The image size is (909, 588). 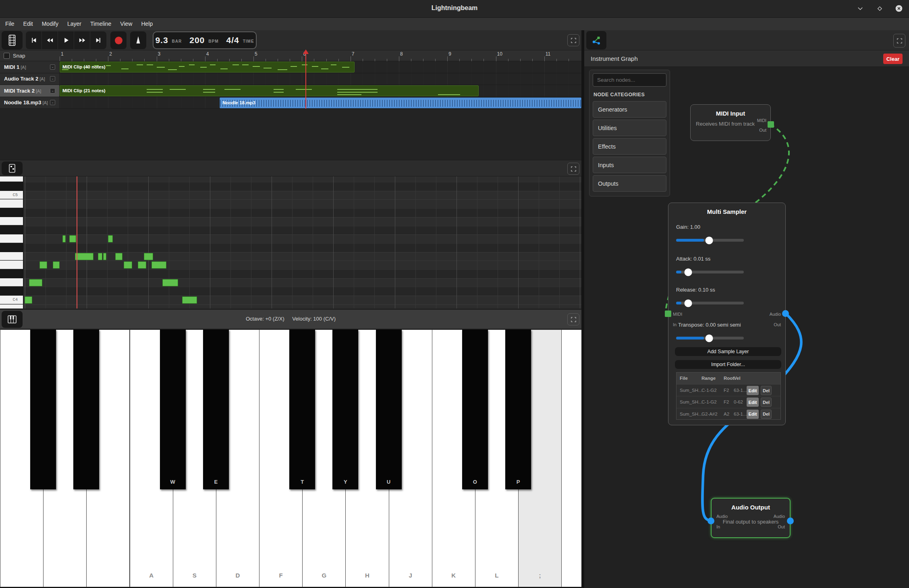 I want to click on skip-start-button, so click(x=34, y=40).